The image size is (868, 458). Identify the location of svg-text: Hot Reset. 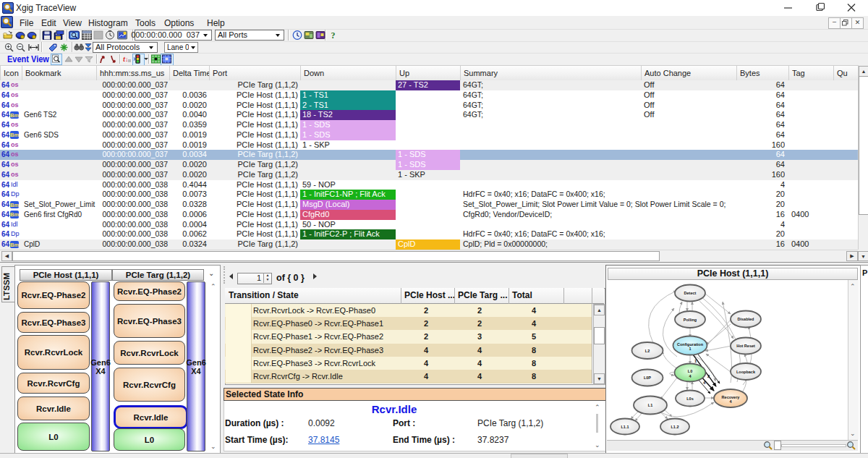
(746, 346).